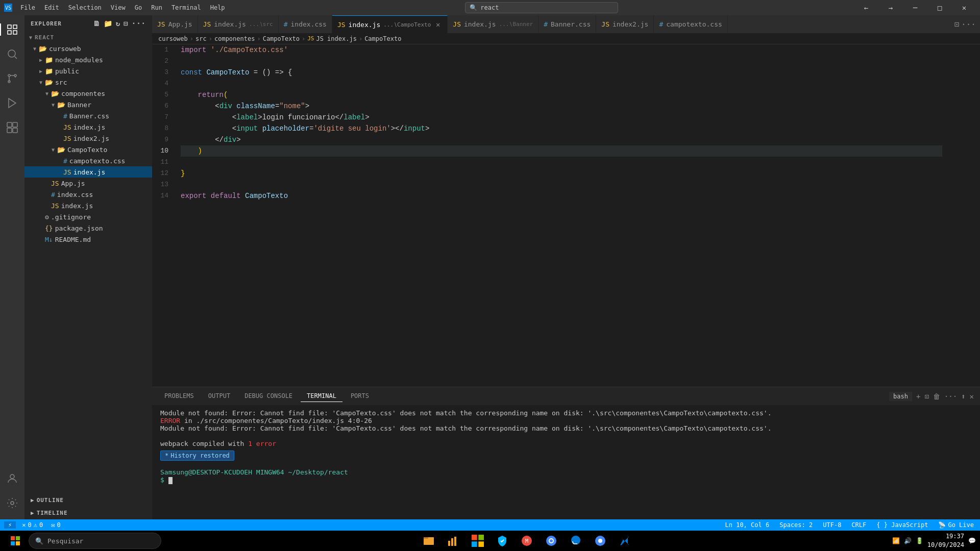  I want to click on tree-item-campotexto: ▼ 📂 CampoTexto, so click(88, 149).